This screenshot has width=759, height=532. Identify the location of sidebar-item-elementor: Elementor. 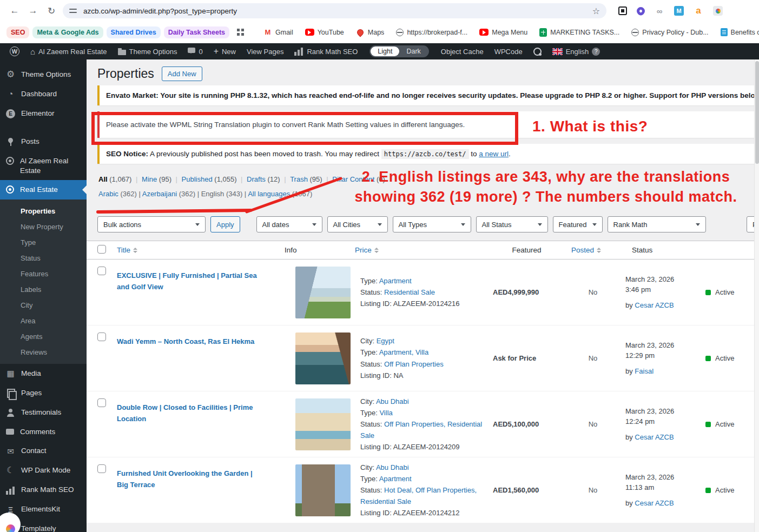
(43, 114).